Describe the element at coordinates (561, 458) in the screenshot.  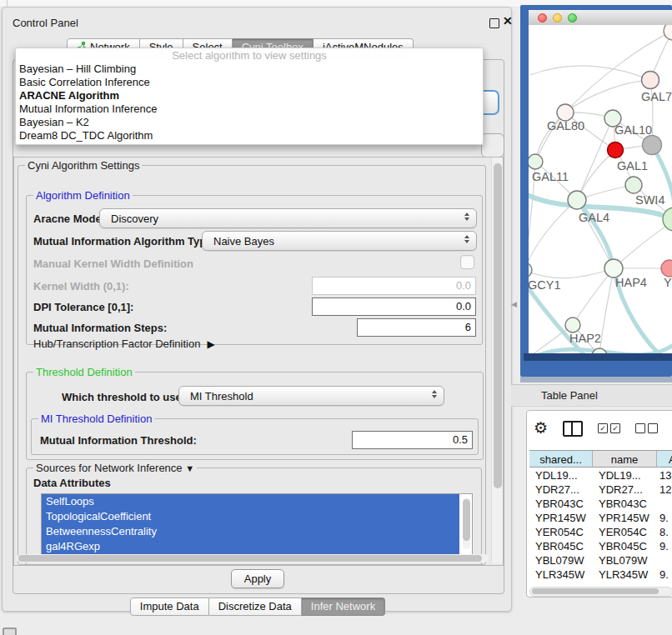
I see `column-header-1: shared...` at that location.